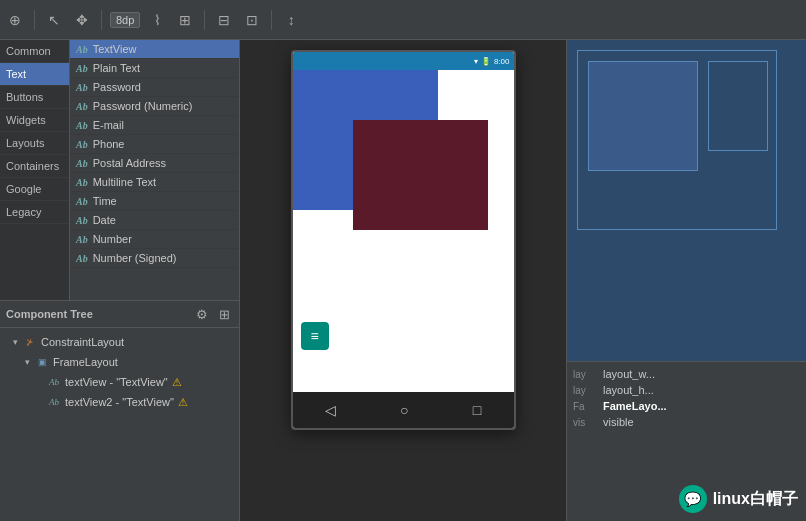  Describe the element at coordinates (34, 52) in the screenshot. I see `palette-cat-common: Common` at that location.